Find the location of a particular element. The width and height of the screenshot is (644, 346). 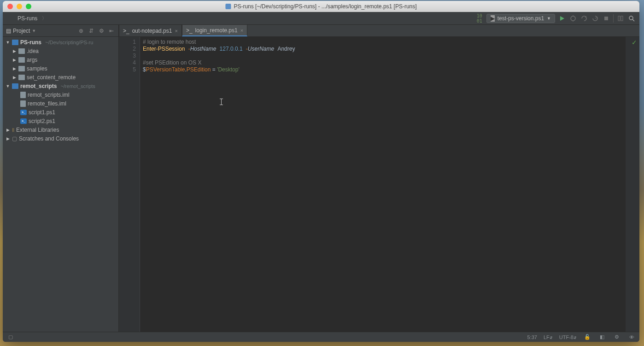

window-title: PS-runs [~/Dev/scripting/PS-runs] - .../… is located at coordinates (321, 6).